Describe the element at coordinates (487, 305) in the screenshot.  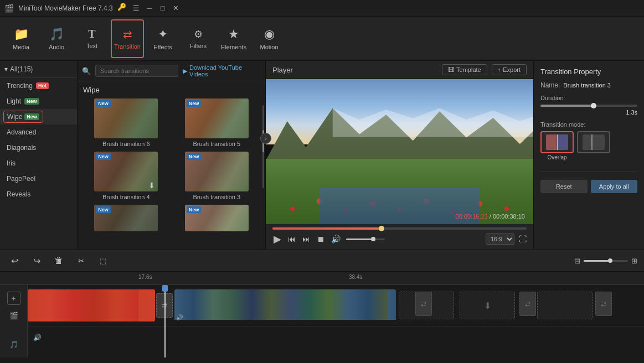
I see `add-transition-icon-2: ⬇` at that location.